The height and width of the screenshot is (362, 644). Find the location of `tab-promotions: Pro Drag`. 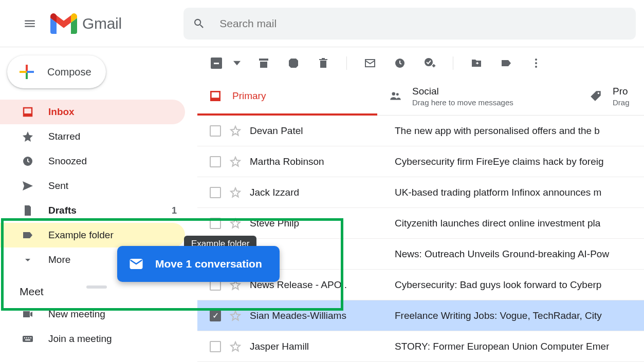

tab-promotions: Pro Drag is located at coordinates (610, 96).